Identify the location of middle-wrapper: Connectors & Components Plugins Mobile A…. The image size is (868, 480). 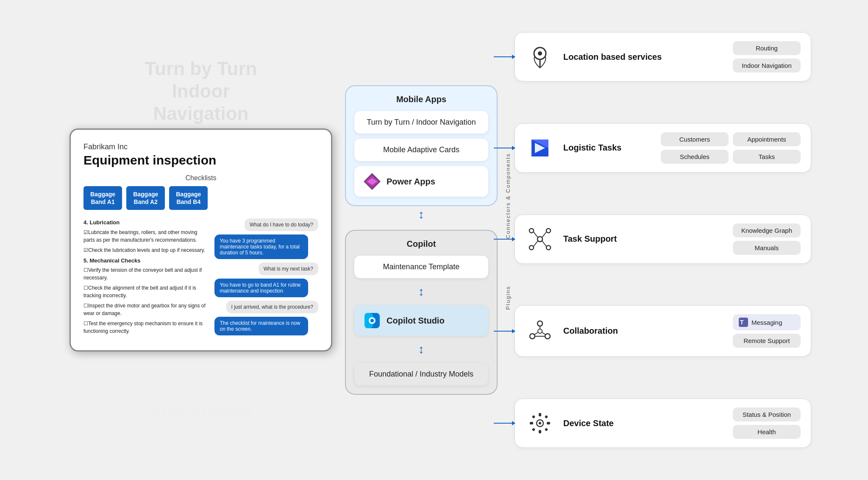
(421, 240).